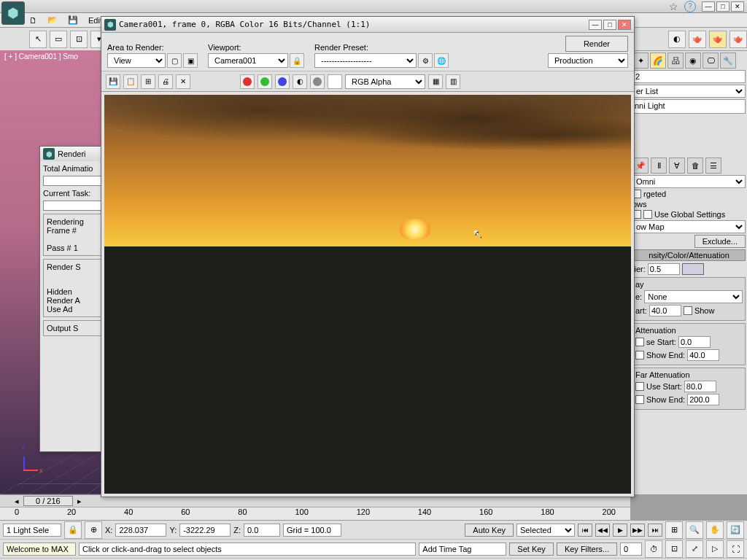 The width and height of the screenshot is (747, 560). I want to click on viewport-select: Camera001, so click(248, 61).